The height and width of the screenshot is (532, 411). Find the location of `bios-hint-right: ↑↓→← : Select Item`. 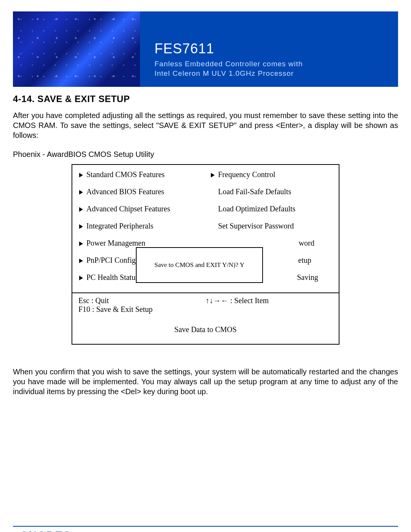

bios-hint-right: ↑↓→← : Select Item is located at coordinates (269, 305).